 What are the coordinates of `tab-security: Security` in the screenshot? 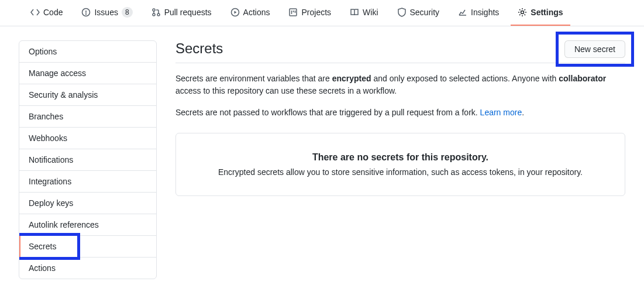 It's located at (419, 13).